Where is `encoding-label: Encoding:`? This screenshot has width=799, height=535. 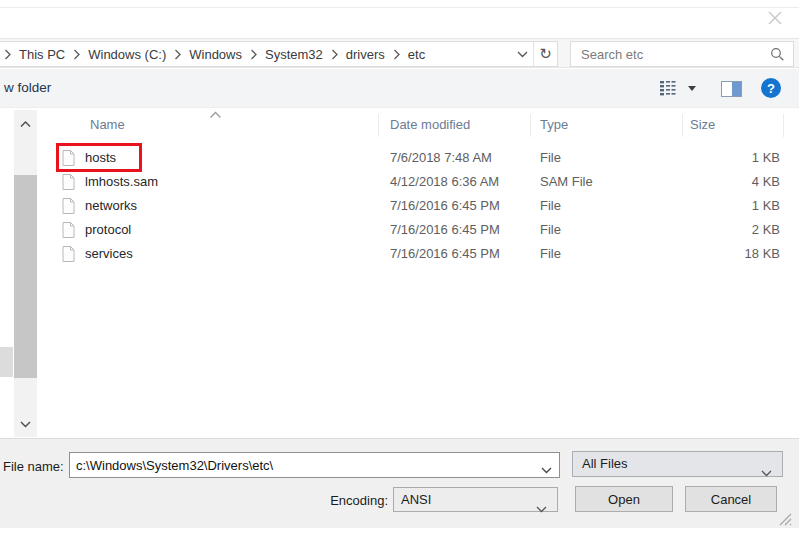 encoding-label: Encoding: is located at coordinates (358, 500).